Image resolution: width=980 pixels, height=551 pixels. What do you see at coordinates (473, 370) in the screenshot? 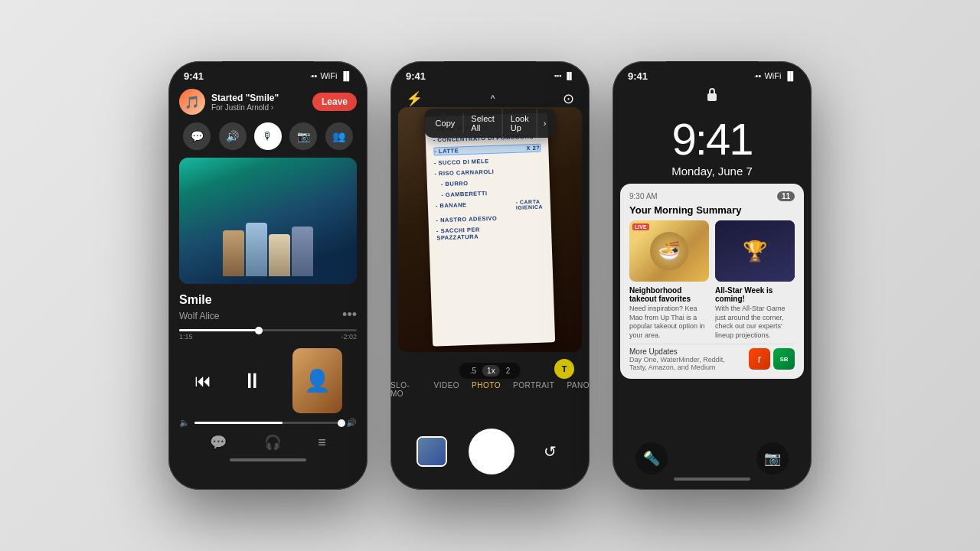
I see `zoom-05: .5` at bounding box center [473, 370].